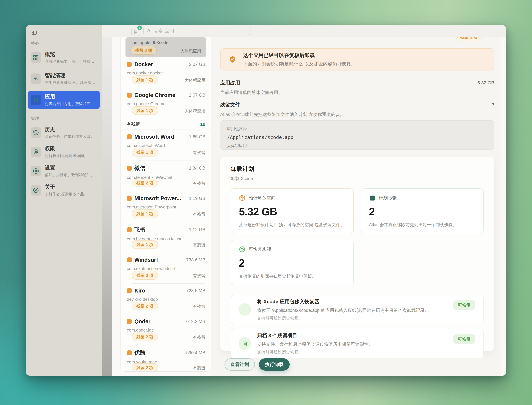  What do you see at coordinates (71, 104) in the screenshot?
I see `sidebar-item-desc: 先查看应用占用、残留和卸载计…` at bounding box center [71, 104].